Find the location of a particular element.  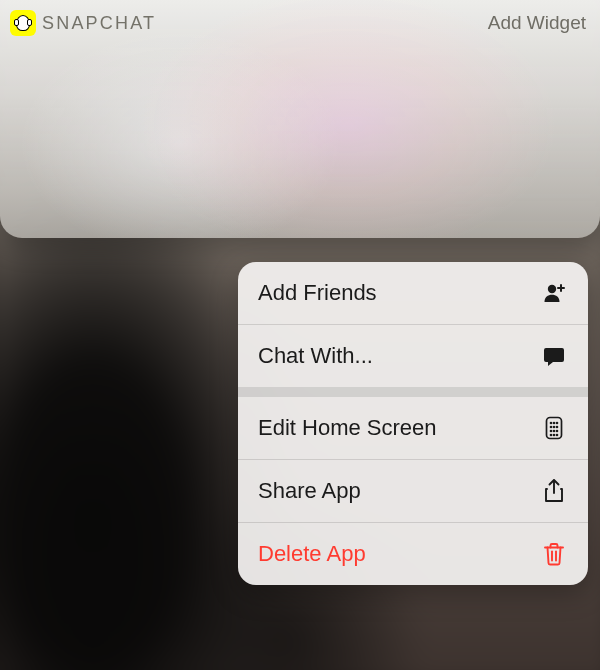

apps-grid-icon is located at coordinates (554, 428).